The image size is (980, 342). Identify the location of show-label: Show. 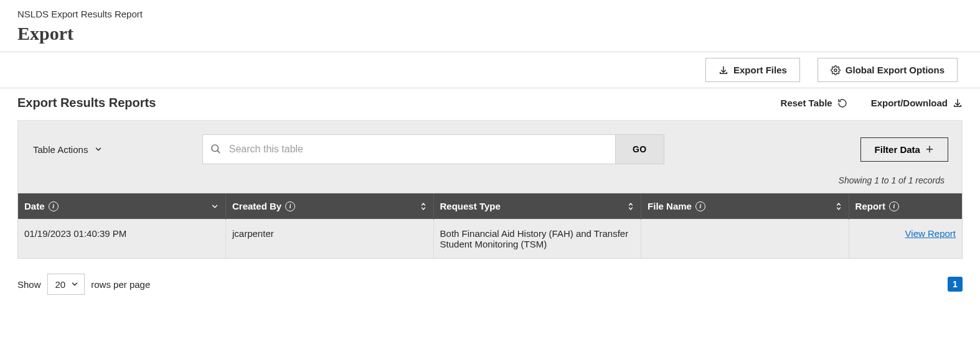
(29, 285).